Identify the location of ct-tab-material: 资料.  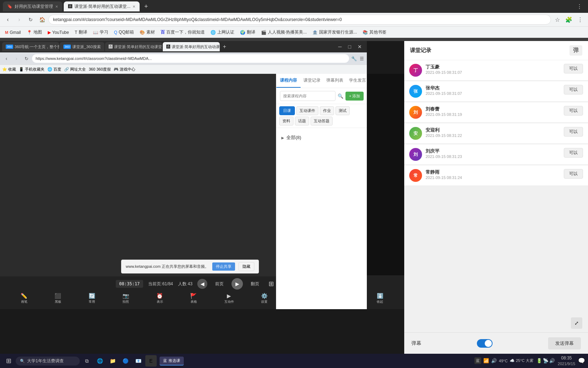
(286, 121).